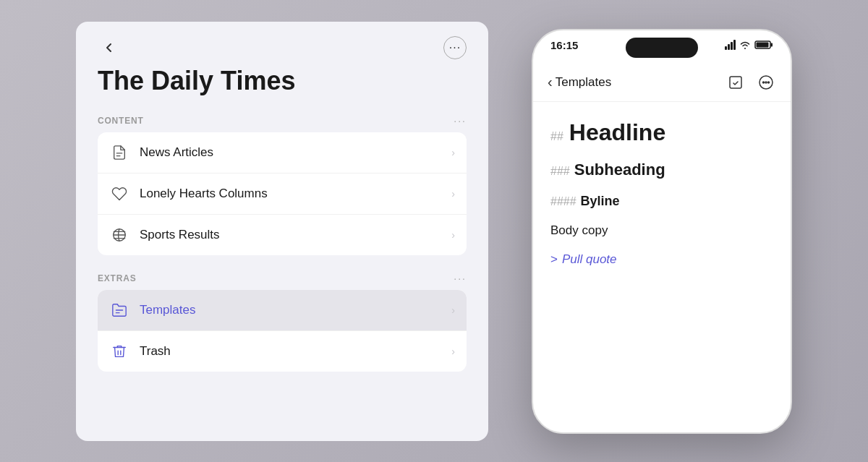 The height and width of the screenshot is (462, 868). What do you see at coordinates (119, 351) in the screenshot?
I see `trash-icon` at bounding box center [119, 351].